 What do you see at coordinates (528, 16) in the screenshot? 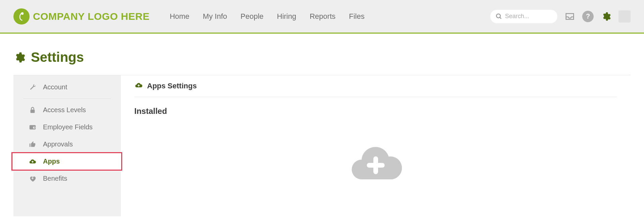
I see `search-input` at bounding box center [528, 16].